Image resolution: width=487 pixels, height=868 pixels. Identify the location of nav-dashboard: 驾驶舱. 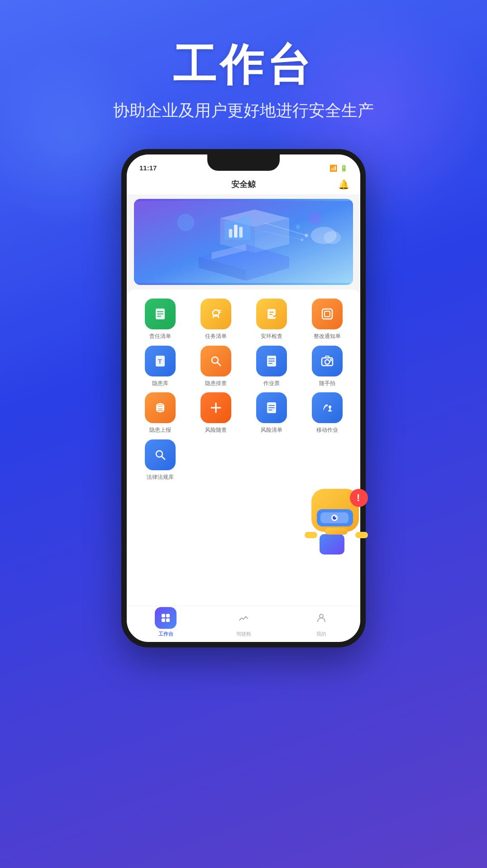
(244, 622).